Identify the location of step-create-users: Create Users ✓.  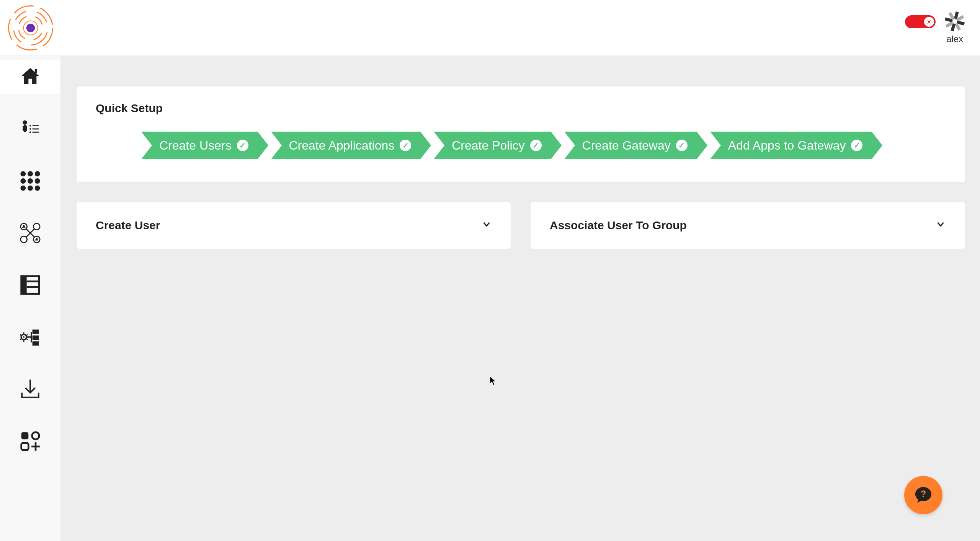
(200, 145).